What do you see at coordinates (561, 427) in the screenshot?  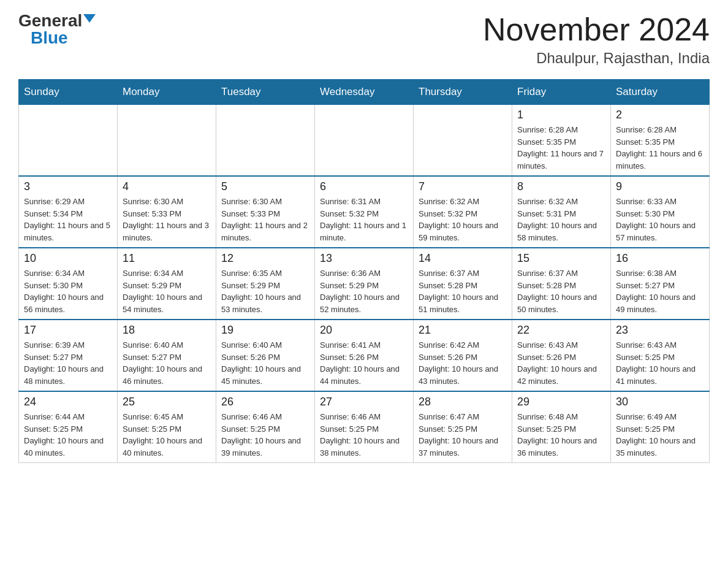 I see `calendar-day-cell: 29Sunrise: 6:48 AM Sunset: 5:25 PM Dayli…` at bounding box center [561, 427].